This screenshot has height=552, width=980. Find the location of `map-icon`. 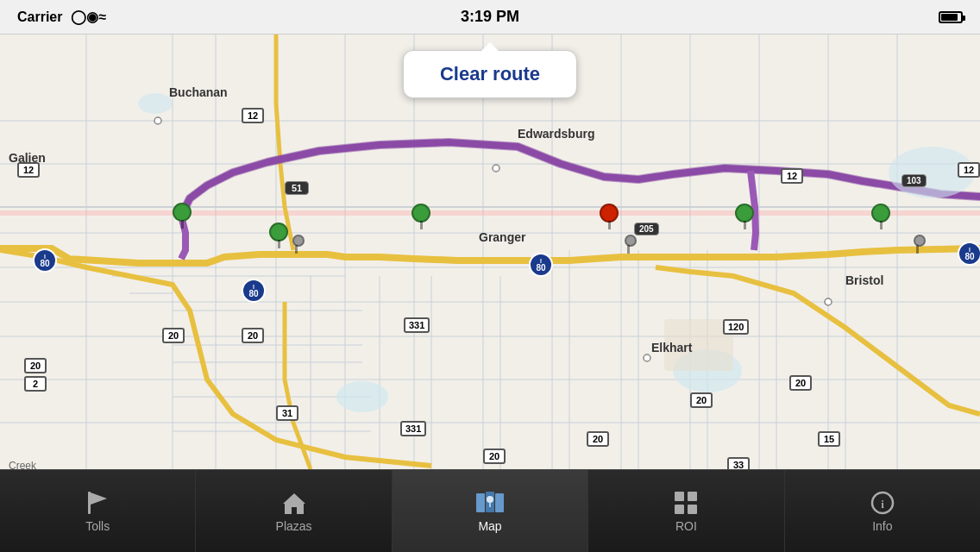

map-icon is located at coordinates (490, 503).